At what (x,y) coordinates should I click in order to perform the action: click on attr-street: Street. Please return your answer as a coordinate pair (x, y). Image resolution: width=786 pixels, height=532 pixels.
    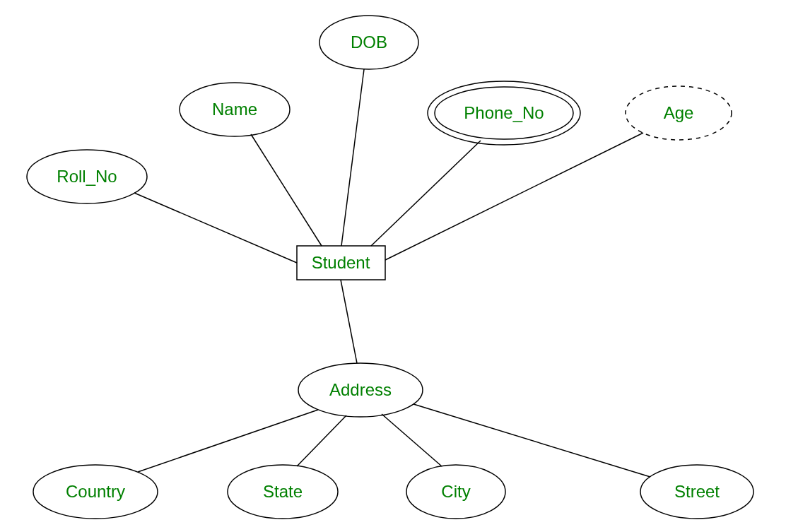
    Looking at the image, I should click on (697, 492).